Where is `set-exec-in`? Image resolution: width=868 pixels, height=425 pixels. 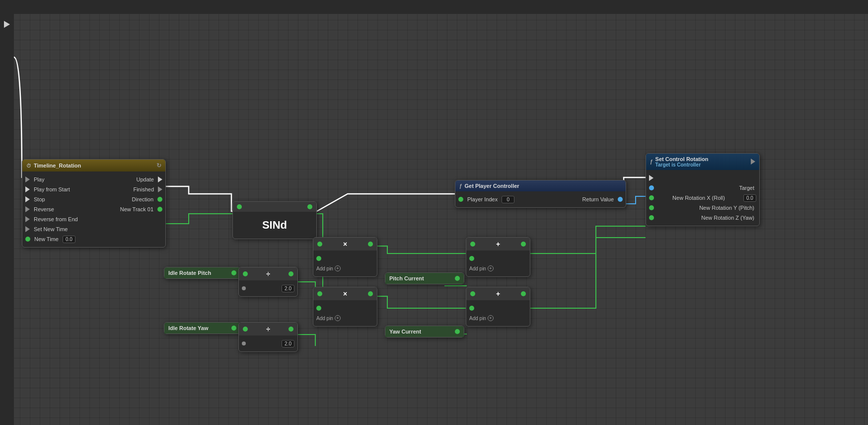 set-exec-in is located at coordinates (651, 178).